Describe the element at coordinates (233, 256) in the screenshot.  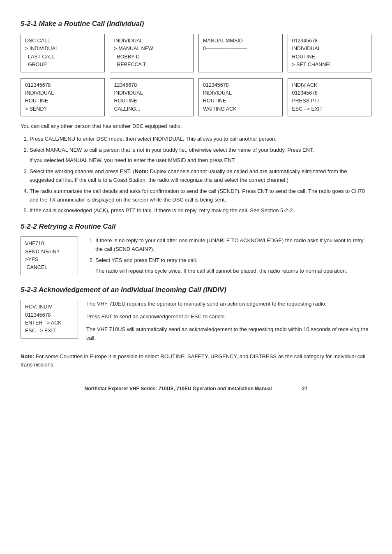
I see `steps-522-list: If there is no reply to your call after …` at that location.